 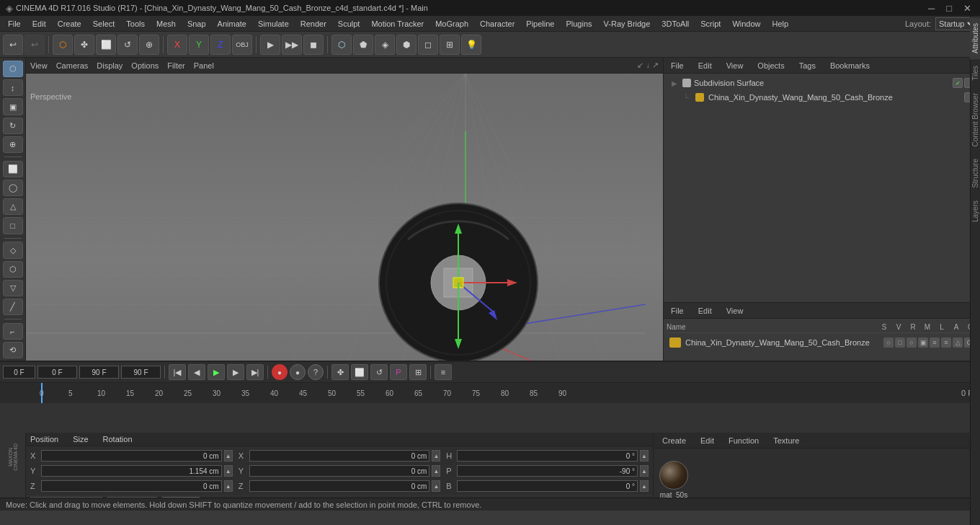 I want to click on title-bar-controls: ─ □ ✕, so click(x=950, y=9).